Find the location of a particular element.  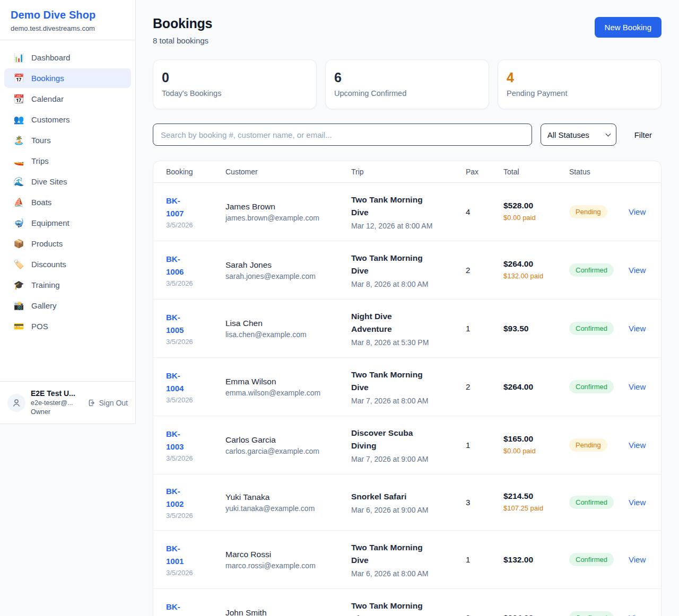

sidebar-item-label: Dive Sites is located at coordinates (49, 181).